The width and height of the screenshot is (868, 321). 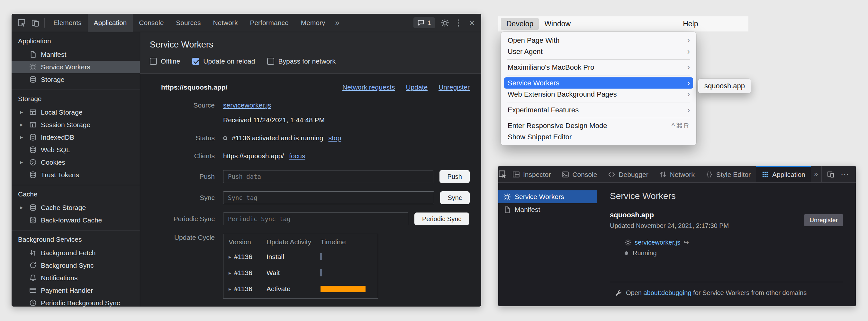 What do you see at coordinates (229, 61) in the screenshot?
I see `checkbox-label: Update on reload` at bounding box center [229, 61].